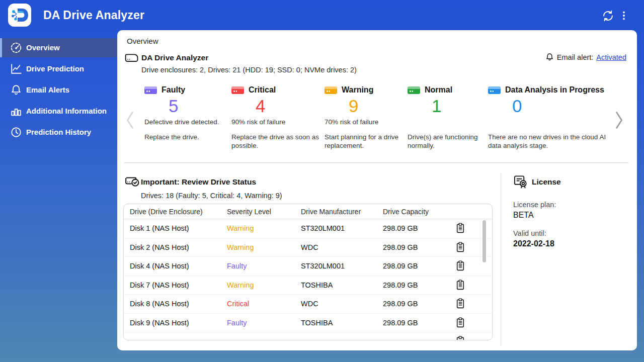  I want to click on cell-manufacturer: TOSHIBA, so click(317, 285).